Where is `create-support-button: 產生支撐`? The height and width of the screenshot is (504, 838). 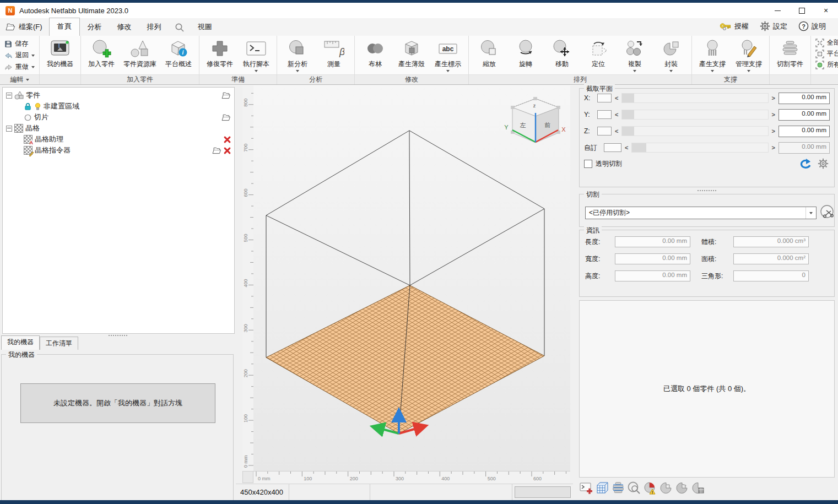 create-support-button: 產生支撐 is located at coordinates (712, 55).